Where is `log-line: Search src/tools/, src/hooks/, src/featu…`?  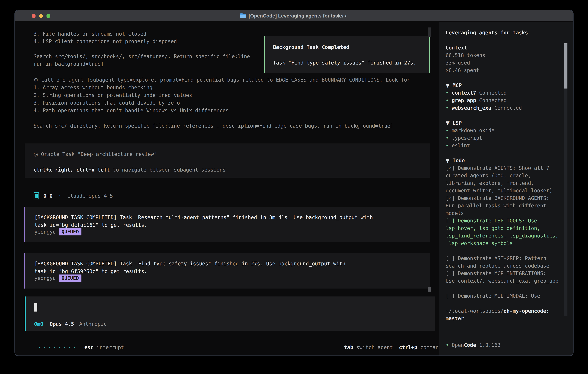
log-line: Search src/tools/, src/hooks/, src/featu… is located at coordinates (142, 57).